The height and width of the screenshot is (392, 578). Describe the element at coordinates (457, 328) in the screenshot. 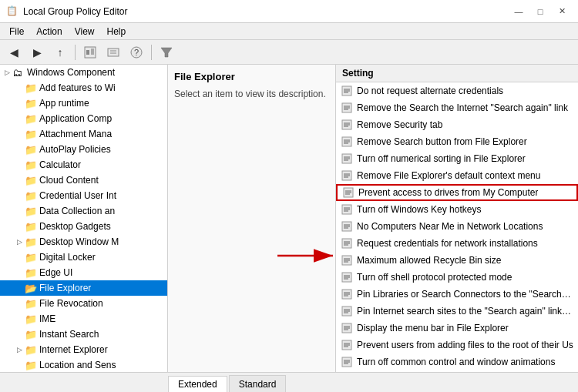

I see `settings-item-14: Display the menu bar in File Explorer` at that location.